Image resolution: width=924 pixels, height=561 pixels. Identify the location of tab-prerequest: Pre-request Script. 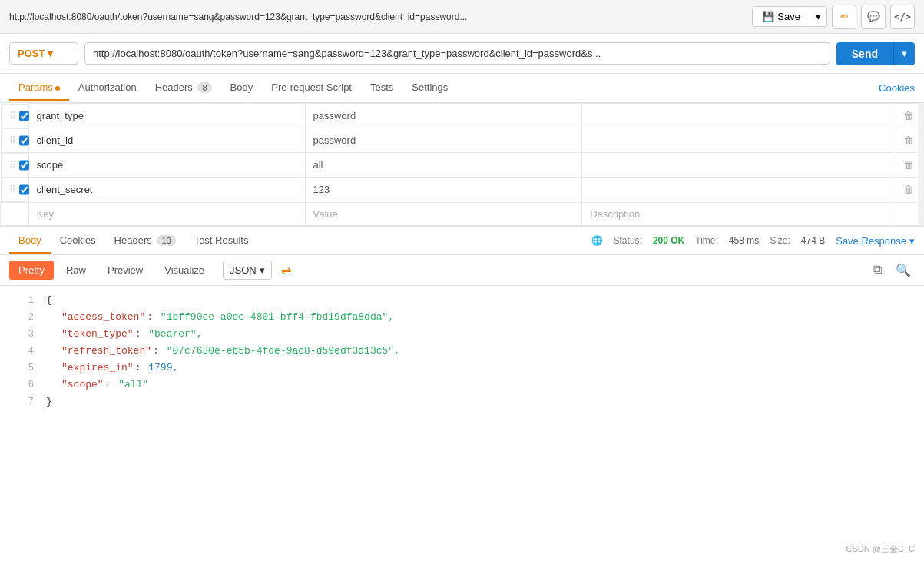
(312, 88).